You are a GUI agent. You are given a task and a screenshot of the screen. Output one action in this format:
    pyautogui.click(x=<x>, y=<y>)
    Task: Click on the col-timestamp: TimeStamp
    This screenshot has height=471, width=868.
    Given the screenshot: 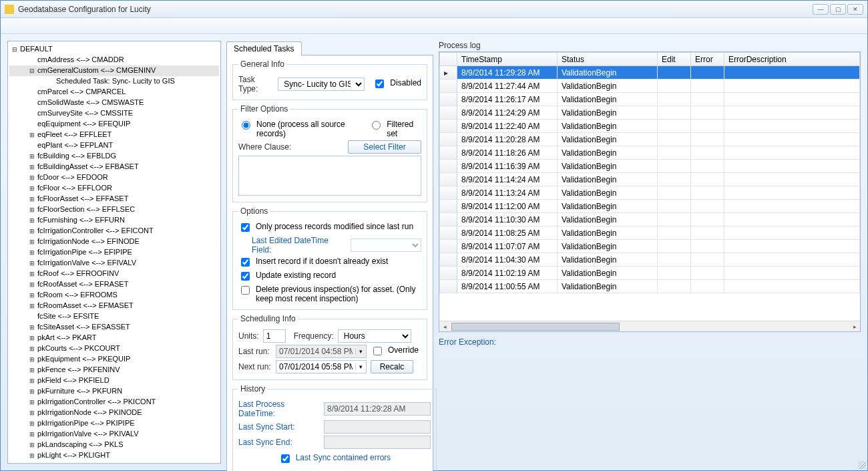 What is the action you would take?
    pyautogui.click(x=507, y=59)
    